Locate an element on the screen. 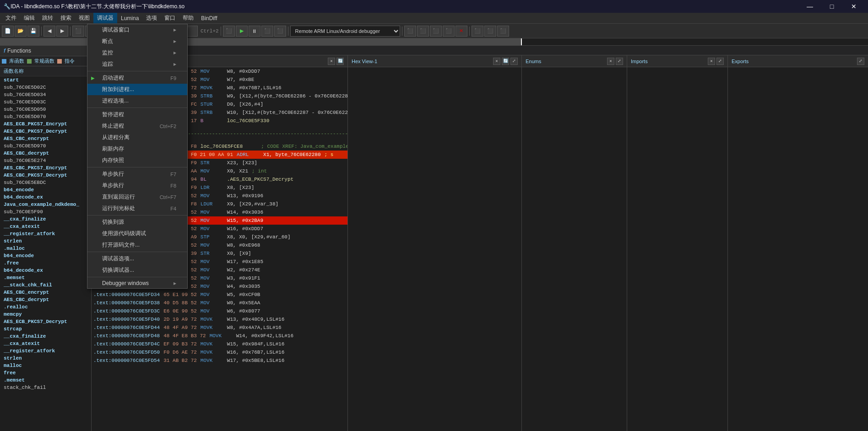 The width and height of the screenshot is (868, 431). fn-item: sub_76C0E5D070 is located at coordinates (46, 117).